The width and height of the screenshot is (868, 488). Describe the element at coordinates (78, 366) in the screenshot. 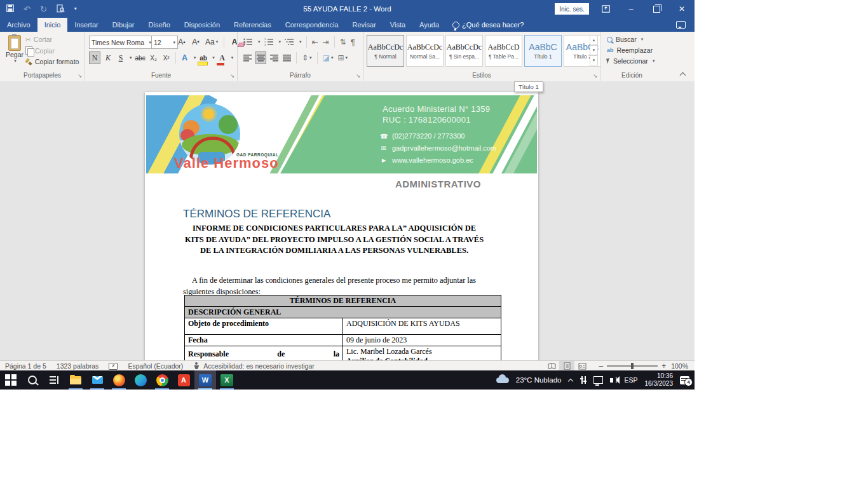

I see `word-count: 1323 palabras` at that location.